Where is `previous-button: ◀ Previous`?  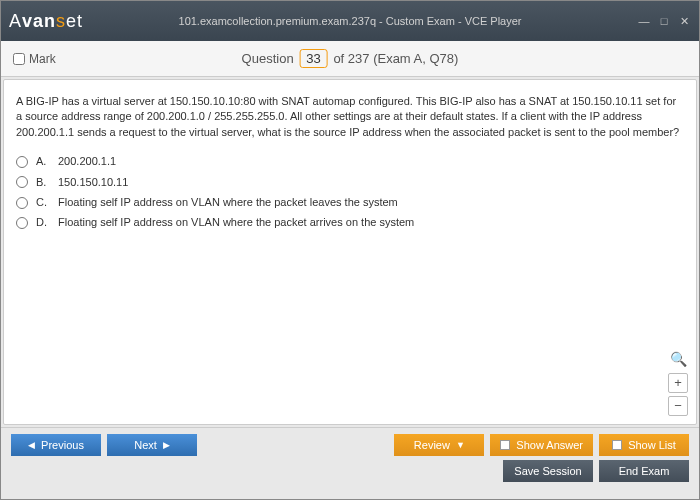 previous-button: ◀ Previous is located at coordinates (56, 445).